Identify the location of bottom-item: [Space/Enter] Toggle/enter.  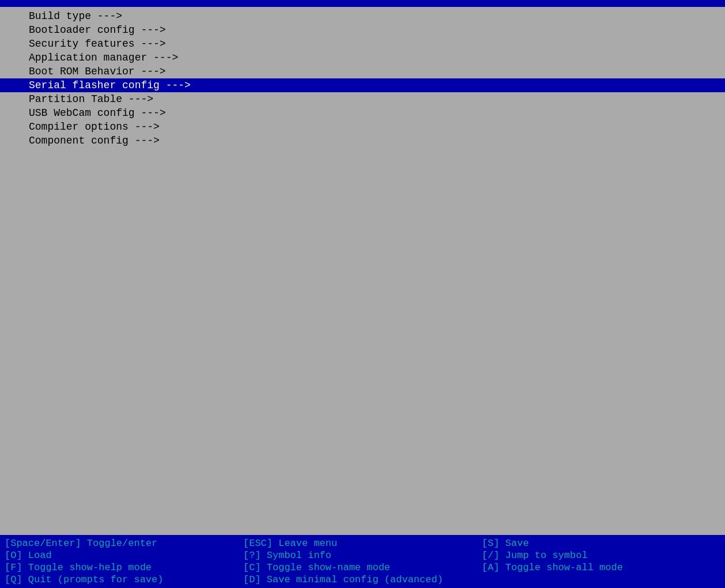
(124, 543).